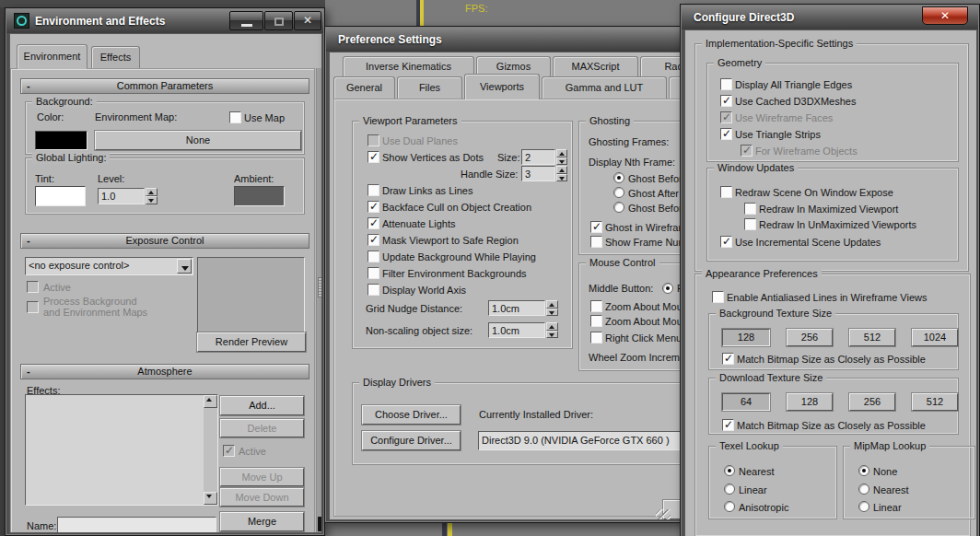 This screenshot has width=980, height=536. I want to click on move-up-button: Move Up, so click(262, 477).